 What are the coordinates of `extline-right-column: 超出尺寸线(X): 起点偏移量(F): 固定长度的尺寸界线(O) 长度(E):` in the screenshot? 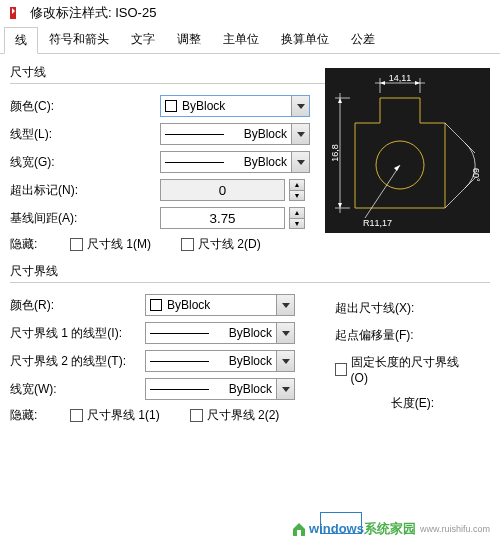 It's located at (412, 356).